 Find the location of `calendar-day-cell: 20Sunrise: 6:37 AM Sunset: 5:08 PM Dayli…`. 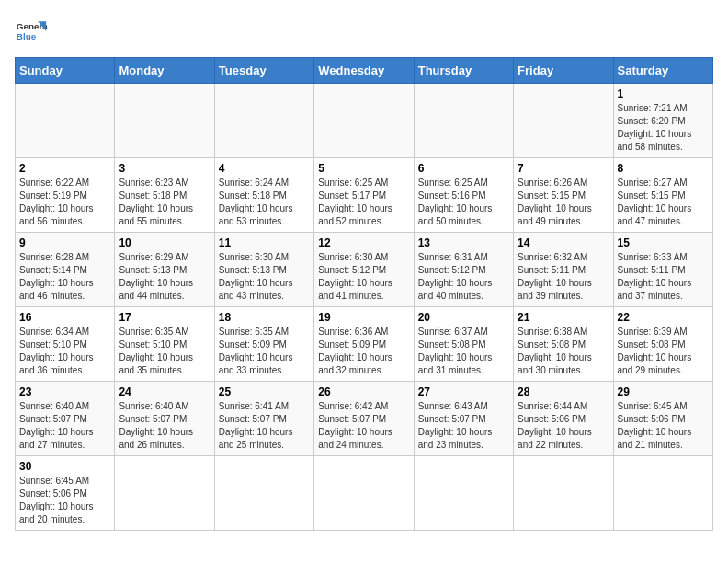

calendar-day-cell: 20Sunrise: 6:37 AM Sunset: 5:08 PM Dayli… is located at coordinates (463, 344).